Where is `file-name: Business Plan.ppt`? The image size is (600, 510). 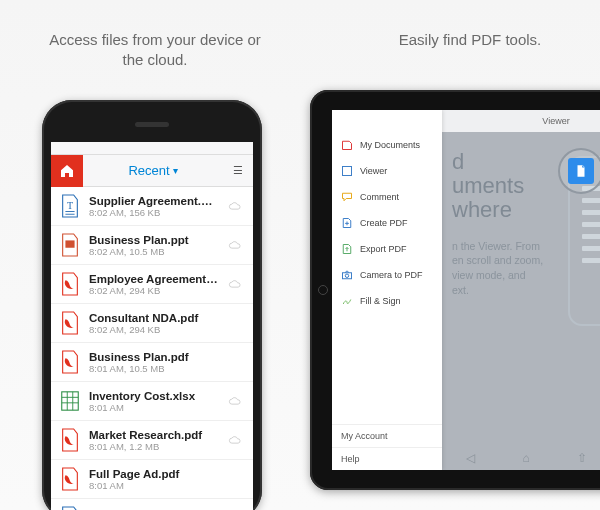 file-name: Business Plan.ppt is located at coordinates (154, 240).